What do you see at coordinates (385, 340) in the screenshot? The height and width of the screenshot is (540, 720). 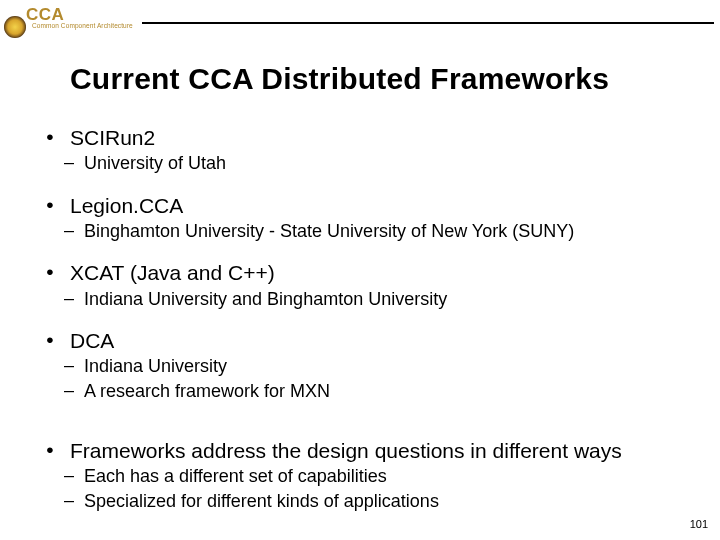 I see `bullet-text: DCA` at bounding box center [385, 340].